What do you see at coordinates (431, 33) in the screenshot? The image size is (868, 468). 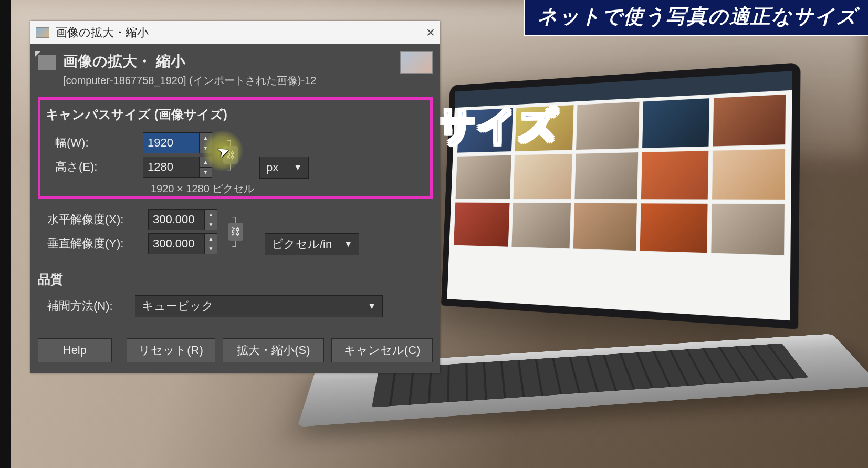 I see `close-icon: ×` at bounding box center [431, 33].